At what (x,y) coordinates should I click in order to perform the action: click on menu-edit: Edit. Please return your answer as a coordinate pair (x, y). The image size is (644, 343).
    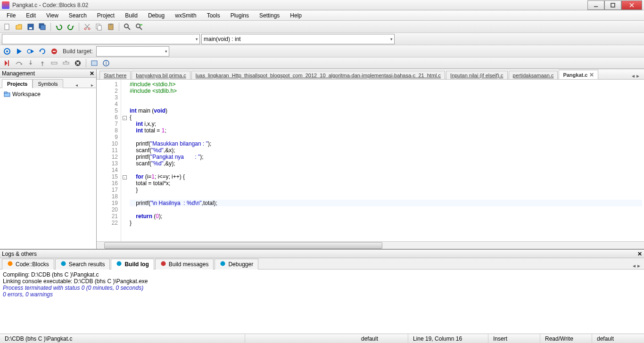
    Looking at the image, I should click on (31, 16).